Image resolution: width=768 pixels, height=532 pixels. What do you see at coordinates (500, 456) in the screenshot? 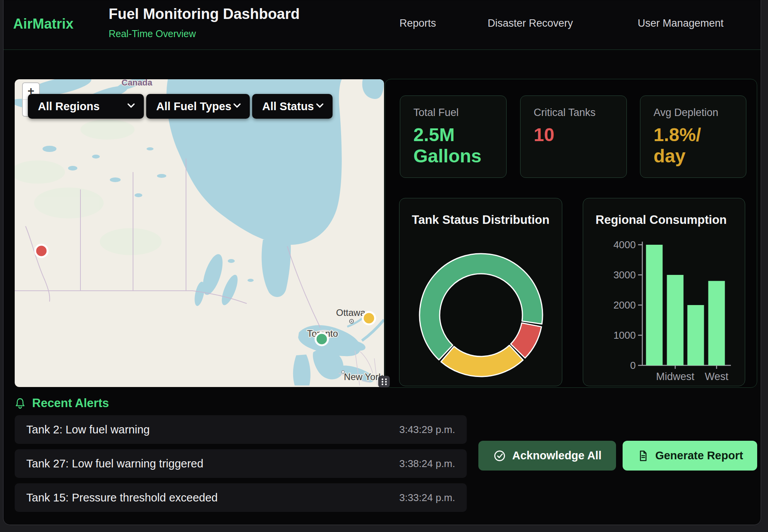
I see `check-circle-icon` at bounding box center [500, 456].